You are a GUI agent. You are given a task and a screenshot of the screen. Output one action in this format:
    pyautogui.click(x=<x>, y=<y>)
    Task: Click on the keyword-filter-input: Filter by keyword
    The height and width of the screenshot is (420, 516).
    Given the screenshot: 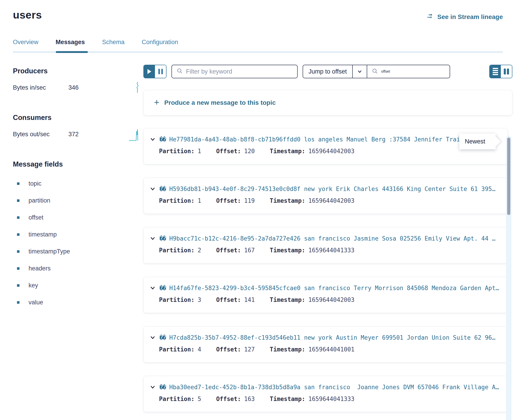 What is the action you would take?
    pyautogui.click(x=234, y=72)
    